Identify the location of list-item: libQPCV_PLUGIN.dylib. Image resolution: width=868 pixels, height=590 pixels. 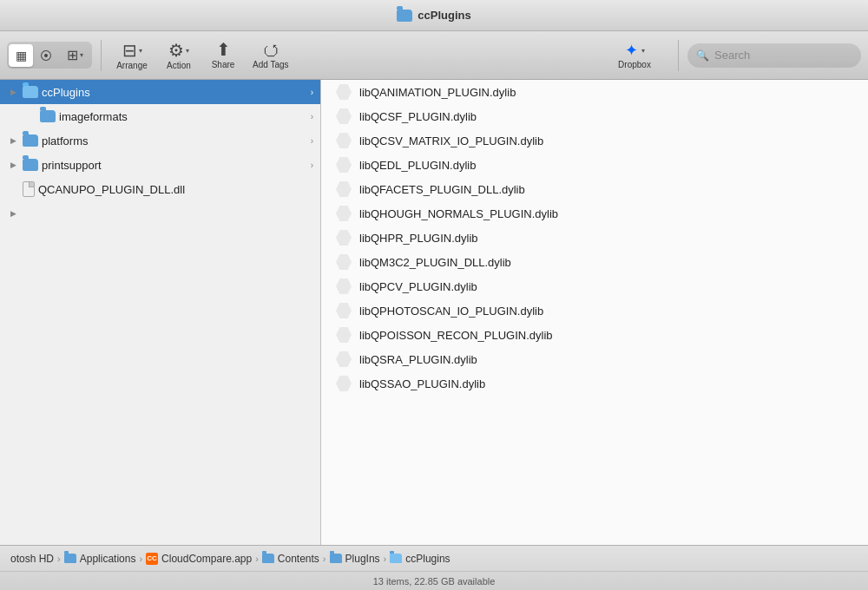
(595, 286).